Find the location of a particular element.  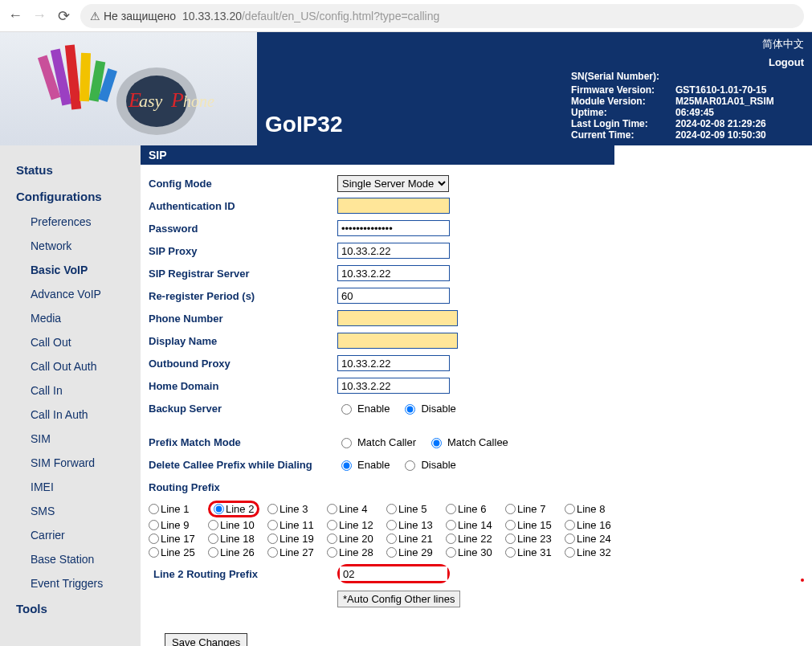

line-cell-3: Line 3 is located at coordinates (297, 509).